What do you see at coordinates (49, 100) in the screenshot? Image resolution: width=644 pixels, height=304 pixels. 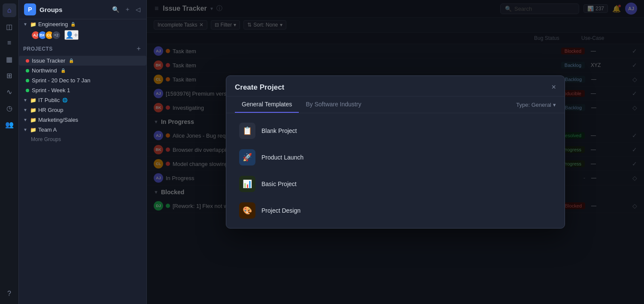 I see `it-label: IT Public` at bounding box center [49, 100].